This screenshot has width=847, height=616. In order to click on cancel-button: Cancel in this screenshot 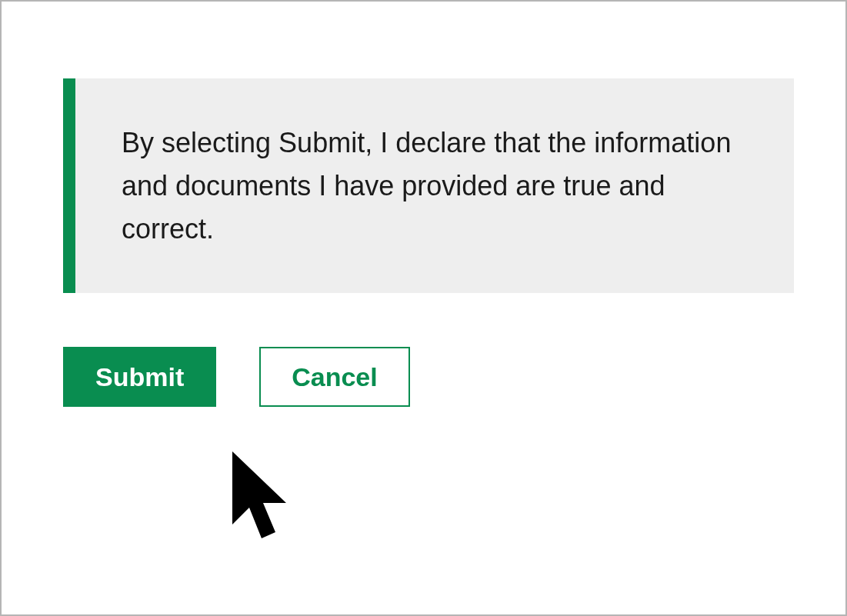, I will do `click(335, 377)`.